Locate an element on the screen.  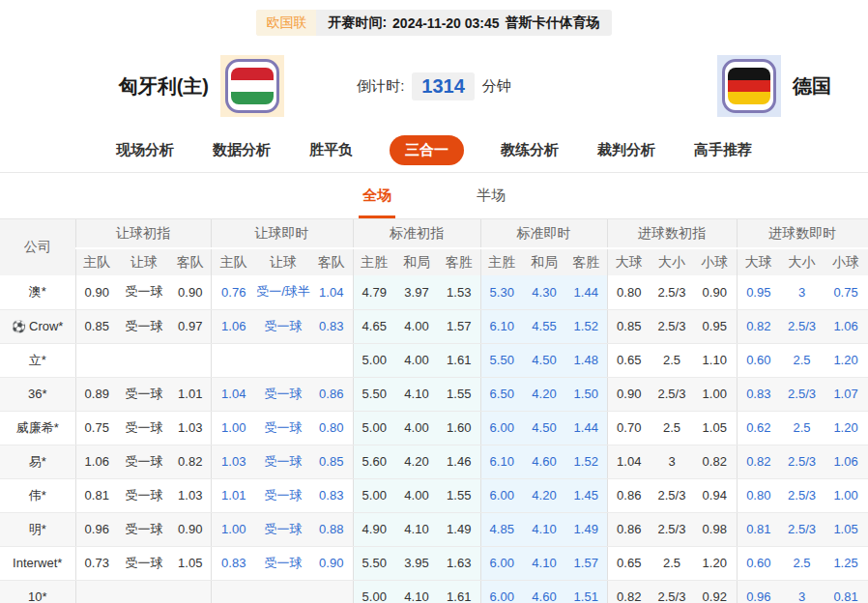
group-header-goals-live: 进球数即时 is located at coordinates (802, 234).